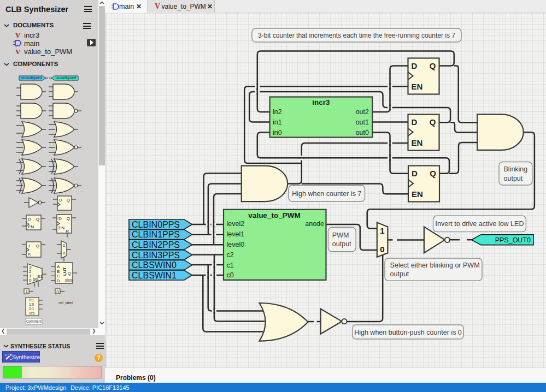 The width and height of the screenshot is (546, 392). What do you see at coordinates (29, 246) in the screenshot?
I see `svg-text: J` at bounding box center [29, 246].